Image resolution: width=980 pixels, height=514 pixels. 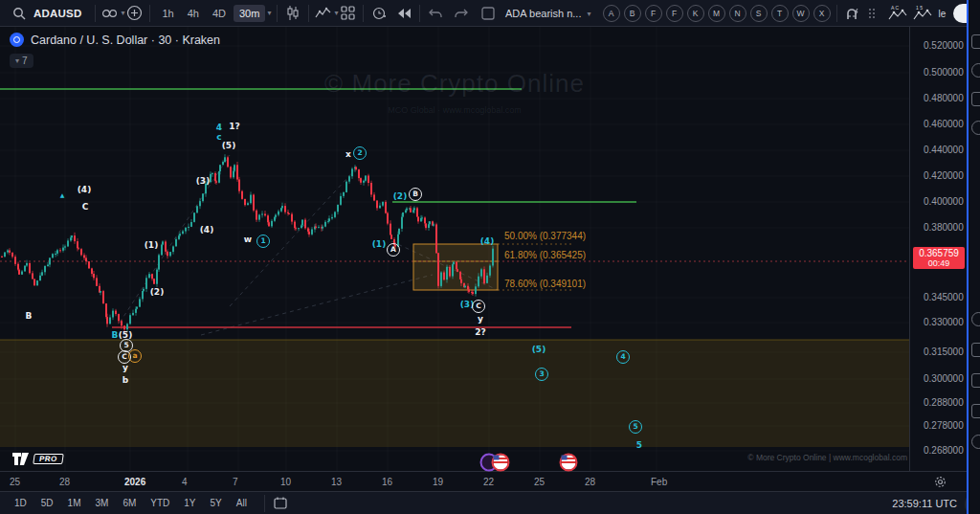 I want to click on tool-letter-a-0: A, so click(x=612, y=13).